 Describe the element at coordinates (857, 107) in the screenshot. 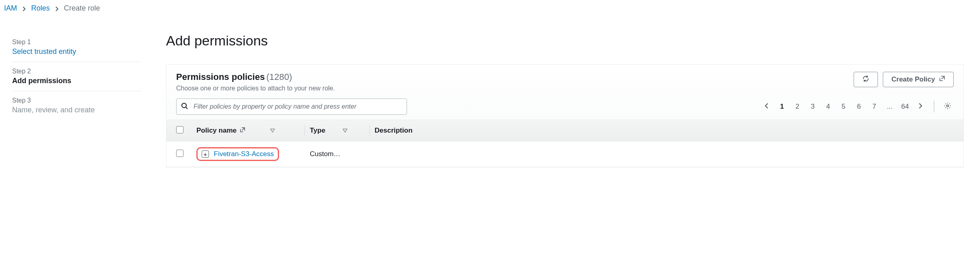

I see `pagination: 1 2 3 4 5 6 7 ... 64` at that location.